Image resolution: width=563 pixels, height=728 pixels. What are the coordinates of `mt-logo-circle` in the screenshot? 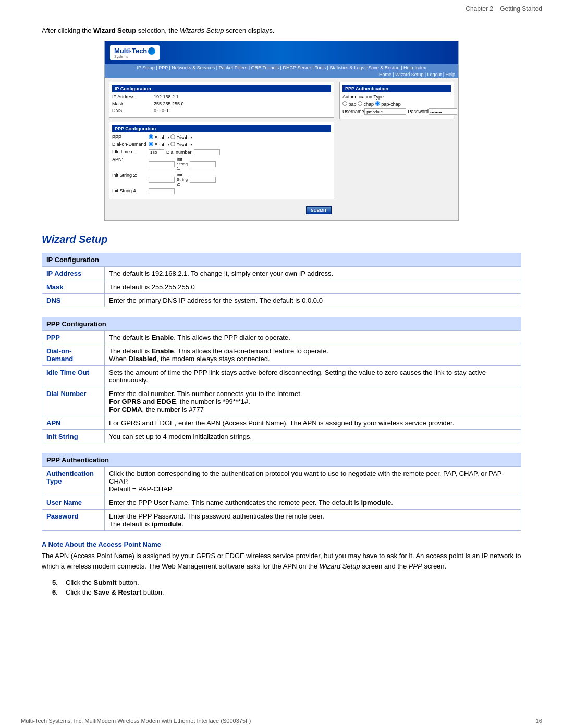 It's located at (152, 51).